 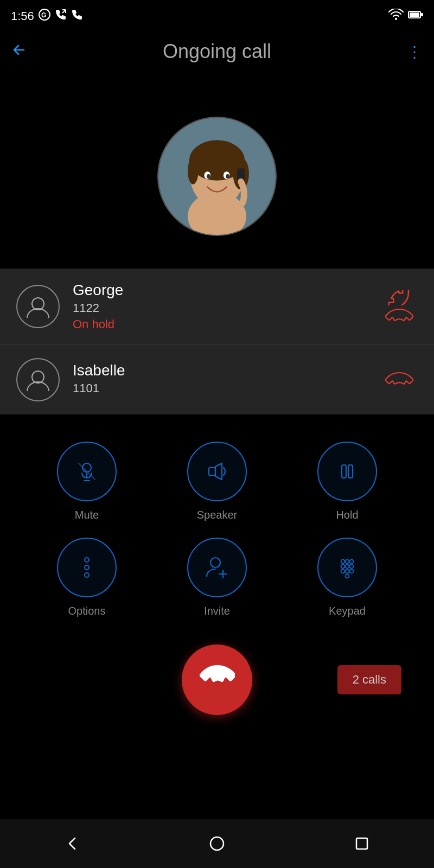 What do you see at coordinates (38, 307) in the screenshot?
I see `george-avatar` at bounding box center [38, 307].